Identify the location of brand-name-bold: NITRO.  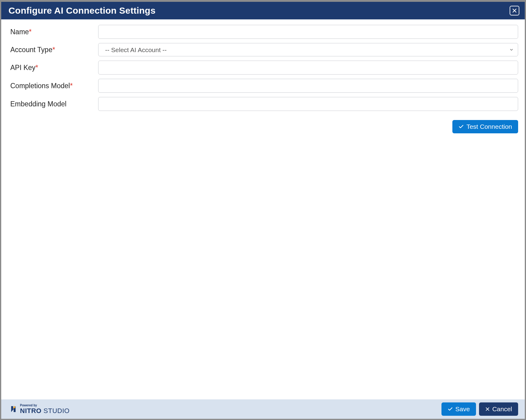
(31, 411).